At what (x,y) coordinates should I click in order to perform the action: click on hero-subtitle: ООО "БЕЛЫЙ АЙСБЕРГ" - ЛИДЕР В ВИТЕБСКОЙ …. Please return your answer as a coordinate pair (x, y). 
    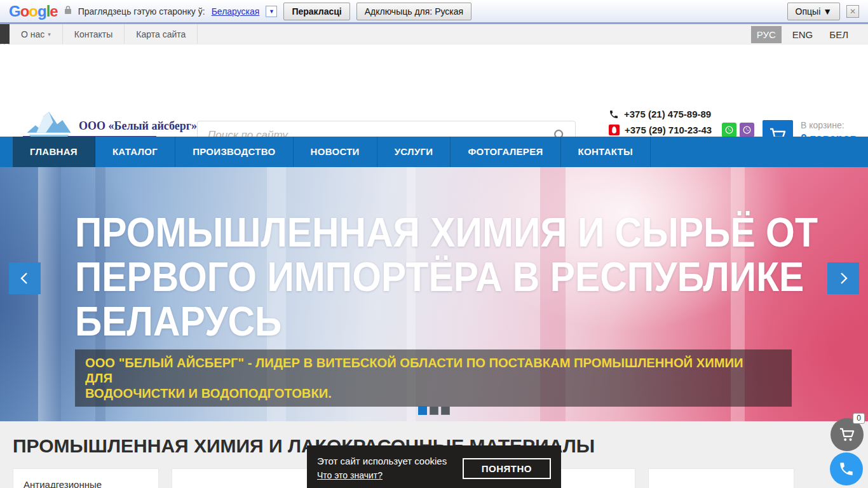
    Looking at the image, I should click on (433, 378).